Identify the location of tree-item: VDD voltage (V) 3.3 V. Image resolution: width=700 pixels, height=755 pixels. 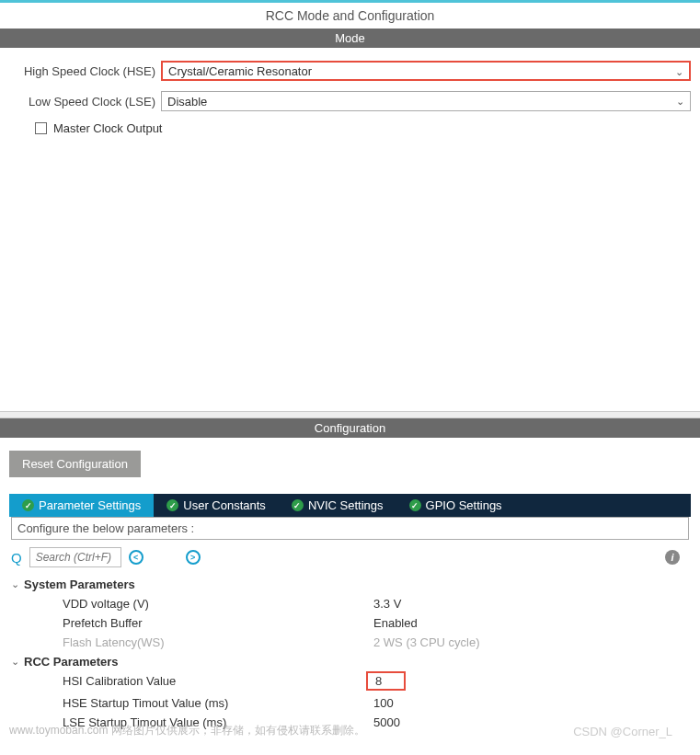
(350, 603).